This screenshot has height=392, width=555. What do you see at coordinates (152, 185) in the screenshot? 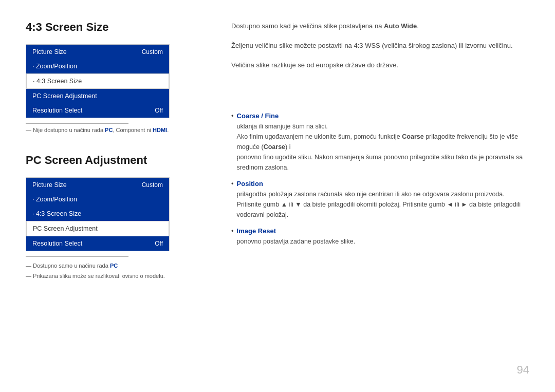
I see `menu-value-2-picture-size: Custom` at bounding box center [152, 185].